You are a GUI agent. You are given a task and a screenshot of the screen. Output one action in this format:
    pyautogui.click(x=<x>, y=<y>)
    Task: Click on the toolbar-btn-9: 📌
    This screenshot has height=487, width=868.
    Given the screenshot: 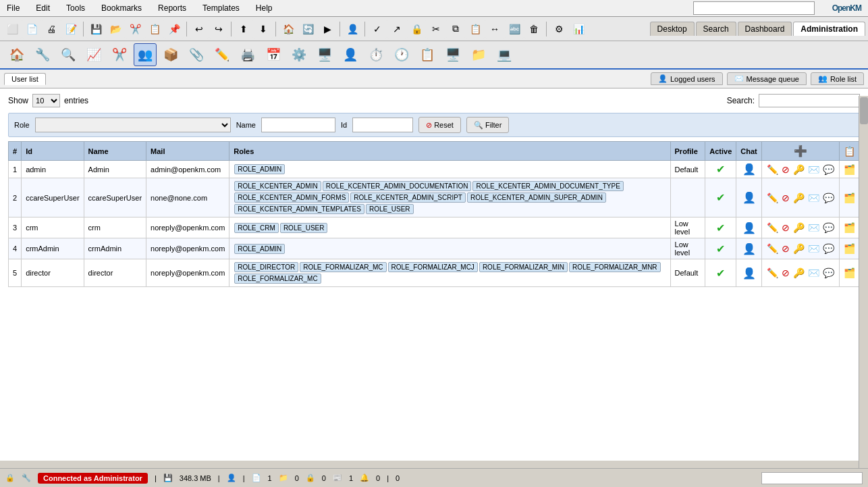 What is the action you would take?
    pyautogui.click(x=174, y=29)
    